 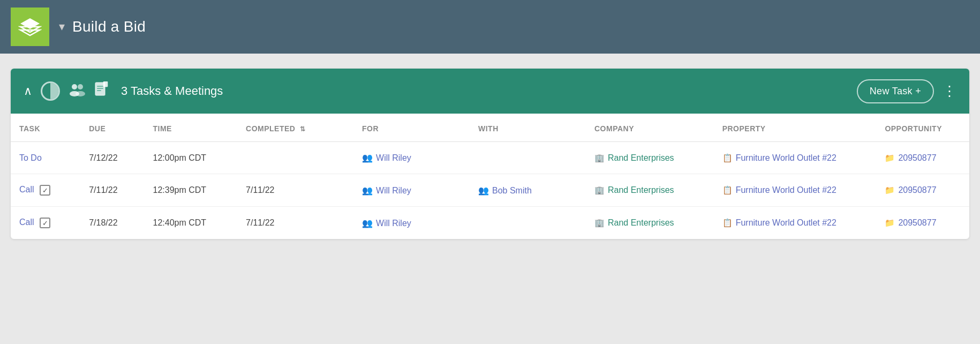 What do you see at coordinates (112, 158) in the screenshot?
I see `task-due: 7/12/22` at bounding box center [112, 158].